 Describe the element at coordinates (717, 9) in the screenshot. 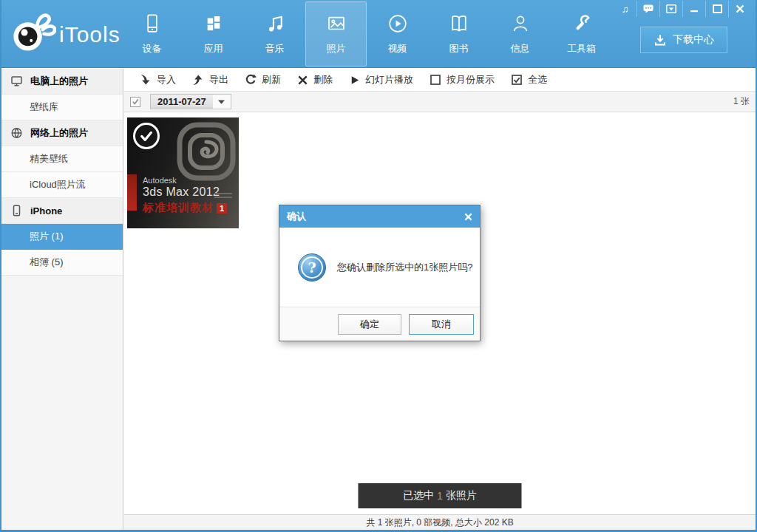

I see `maximize-icon` at that location.